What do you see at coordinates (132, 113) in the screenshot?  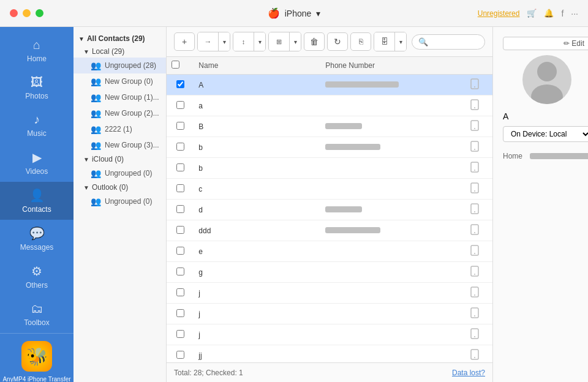 I see `tree-item-label: New Group (2)...` at bounding box center [132, 113].